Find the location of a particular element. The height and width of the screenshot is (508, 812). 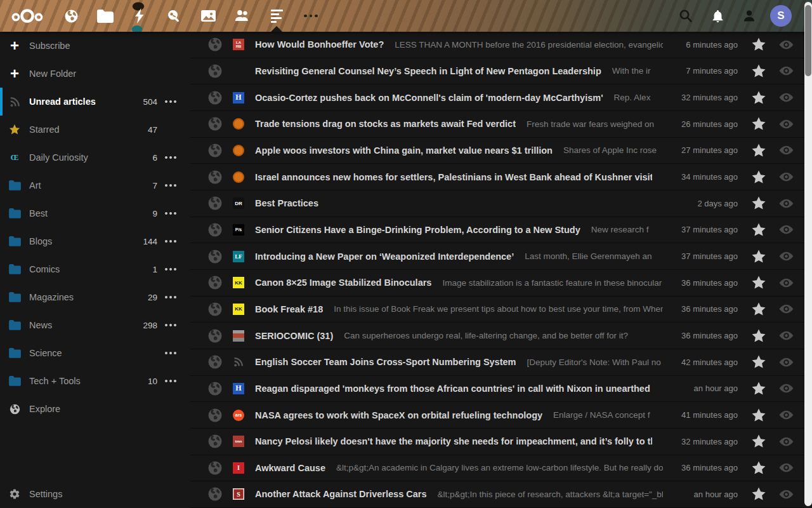

article-row: English Soccer Team Joins Cross-Sport Nu… is located at coordinates (497, 363).